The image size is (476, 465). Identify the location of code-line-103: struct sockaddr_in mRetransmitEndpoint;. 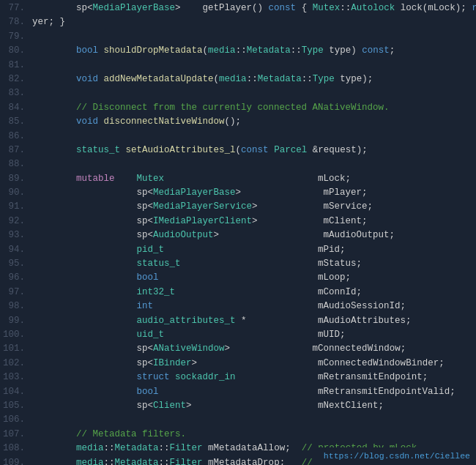
(254, 378).